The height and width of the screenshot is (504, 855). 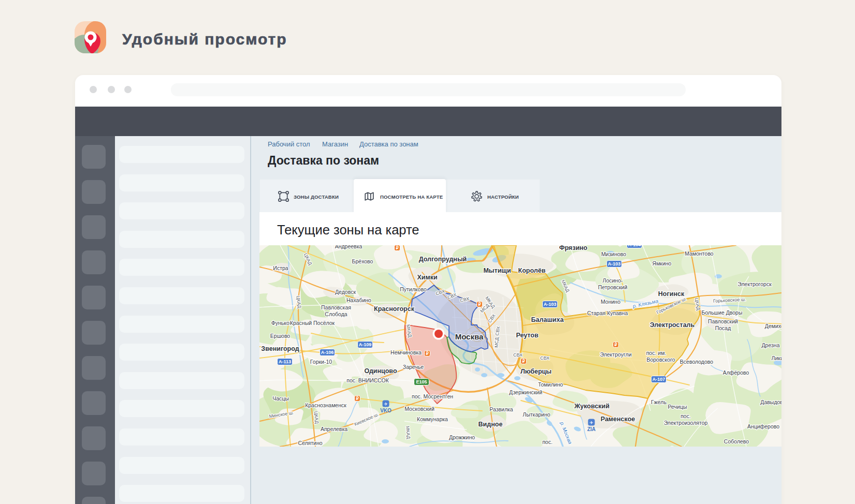 I want to click on svg-text: Электроугли, so click(x=615, y=354).